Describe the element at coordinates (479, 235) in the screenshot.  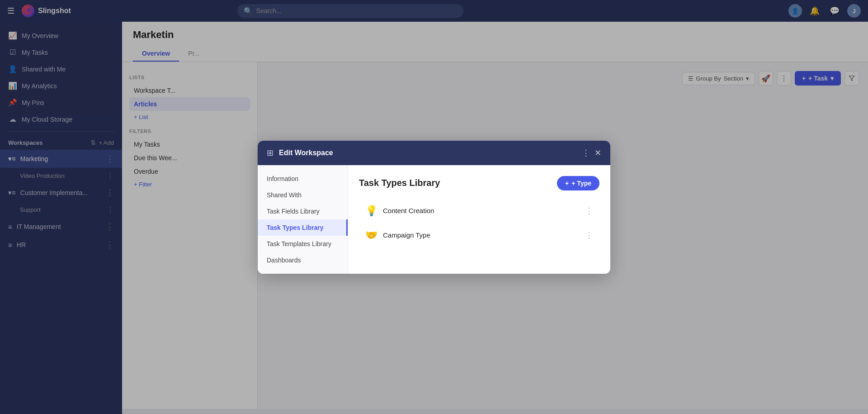
I see `type-item-campaign-type: 🤝 Campaign Type ⋮` at that location.